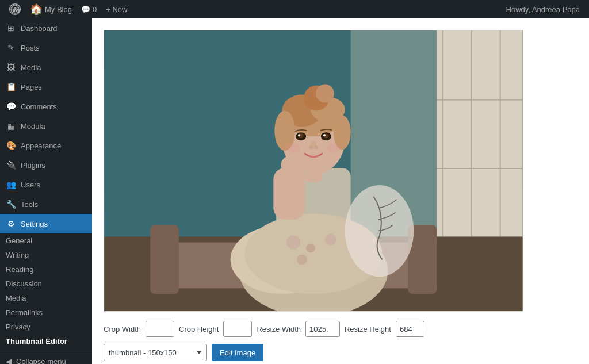  I want to click on collapse-icon: ◀, so click(9, 361).